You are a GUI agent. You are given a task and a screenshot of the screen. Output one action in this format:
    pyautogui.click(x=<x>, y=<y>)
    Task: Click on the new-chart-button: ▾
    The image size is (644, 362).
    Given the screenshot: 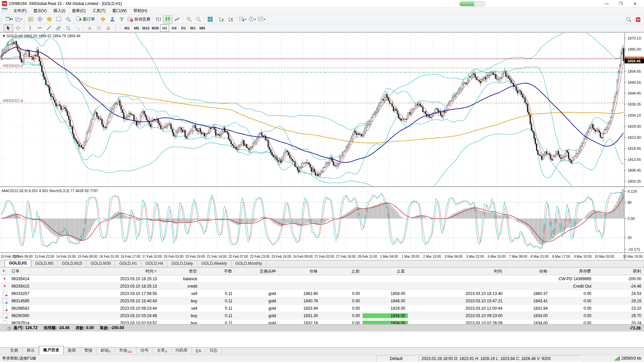 What is the action you would take?
    pyautogui.click(x=9, y=19)
    